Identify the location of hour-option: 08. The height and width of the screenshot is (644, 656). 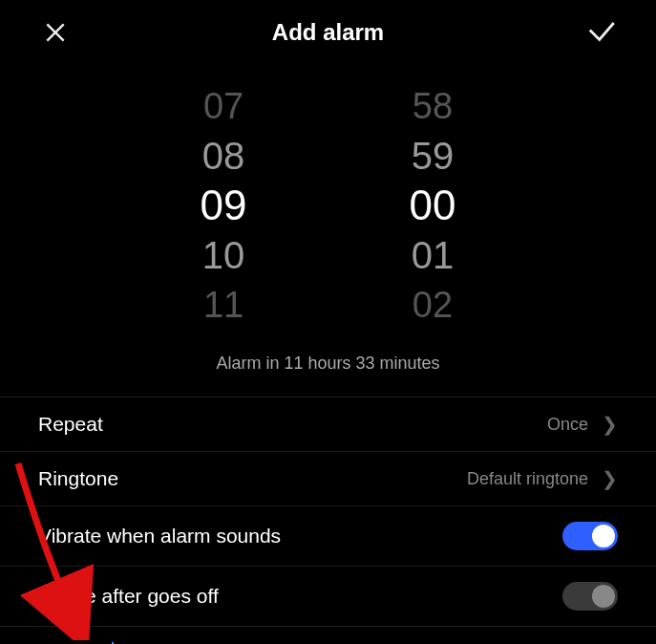
(223, 156).